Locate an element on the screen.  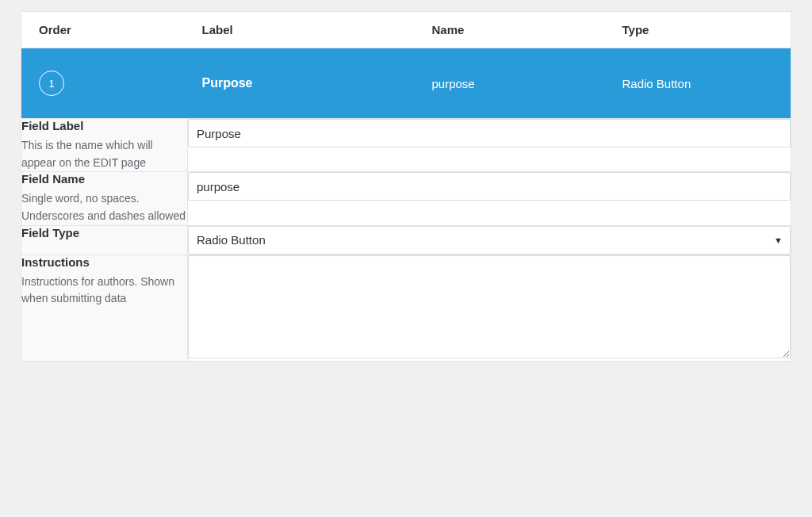
field-type-title: Field Type is located at coordinates (105, 233).